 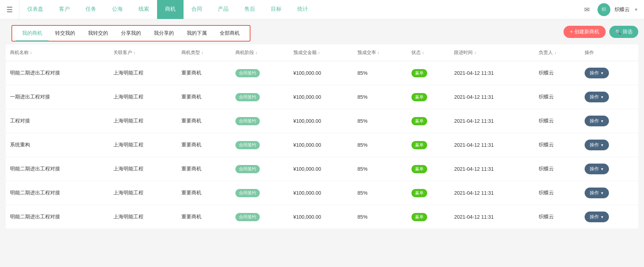 What do you see at coordinates (300, 9) in the screenshot?
I see `nav-items: 仪表盘客户任务公海线索商机合同产品售后目标统计` at bounding box center [300, 9].